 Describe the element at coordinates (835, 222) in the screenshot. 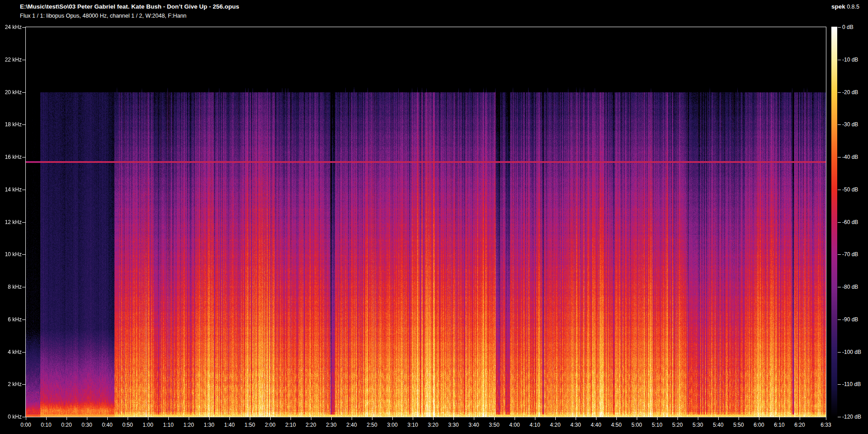

I see `colorbar-gradient` at that location.